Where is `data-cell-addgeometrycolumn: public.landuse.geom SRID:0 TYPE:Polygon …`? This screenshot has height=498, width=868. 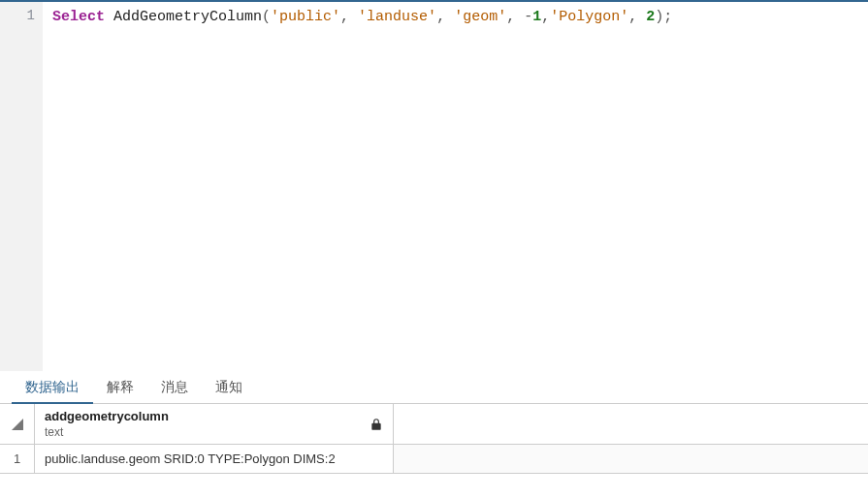 data-cell-addgeometrycolumn: public.landuse.geom SRID:0 TYPE:Polygon … is located at coordinates (214, 459).